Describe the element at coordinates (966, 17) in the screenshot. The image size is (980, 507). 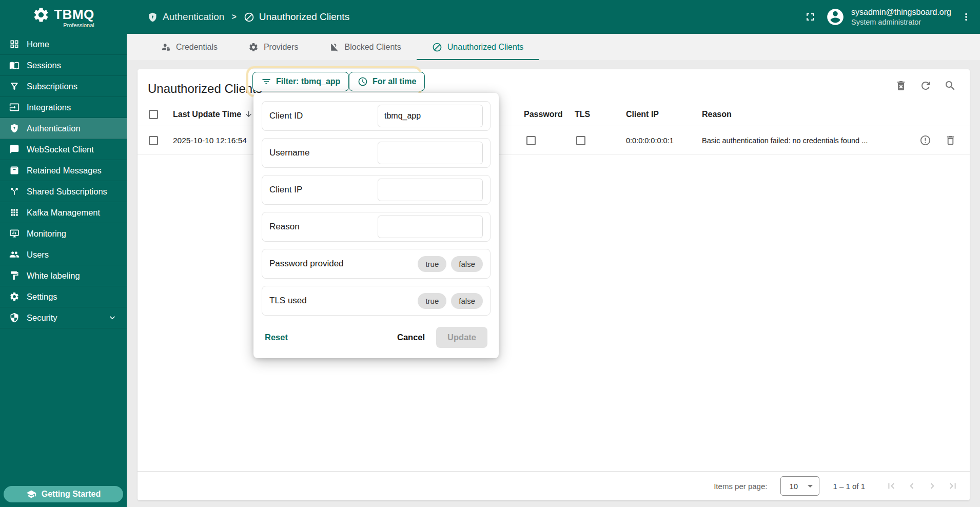
I see `more-vert-icon` at that location.